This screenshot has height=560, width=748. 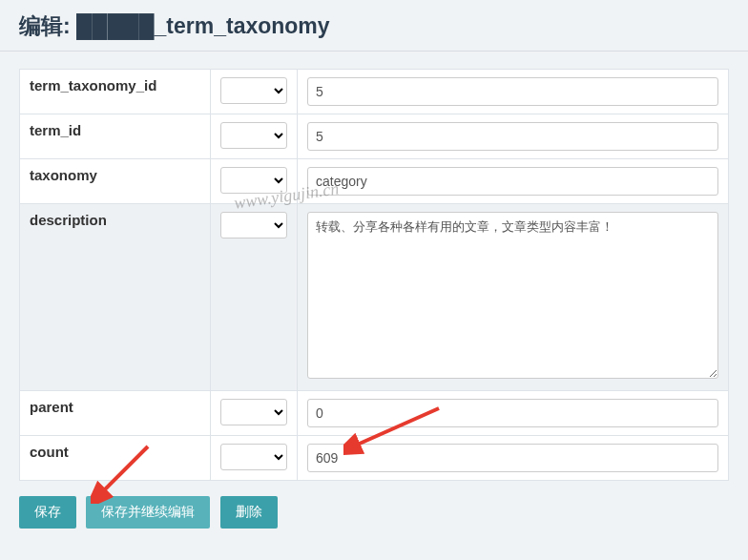 What do you see at coordinates (374, 512) in the screenshot?
I see `button-row: 保存 保存并继续编辑 删除` at bounding box center [374, 512].